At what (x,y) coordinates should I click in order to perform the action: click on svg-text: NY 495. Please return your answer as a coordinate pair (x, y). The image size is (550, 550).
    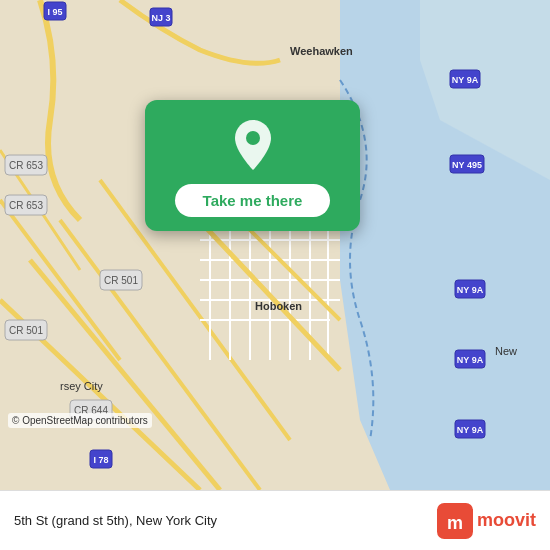
    Looking at the image, I should click on (467, 165).